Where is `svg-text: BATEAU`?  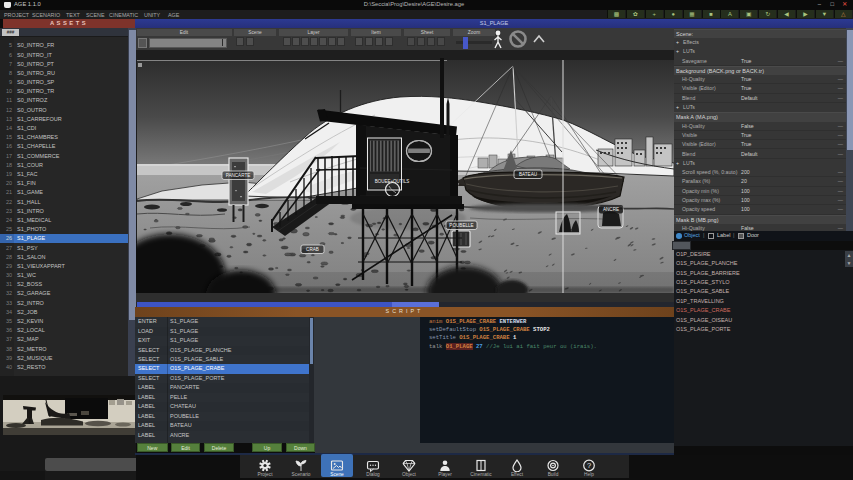
svg-text: BATEAU is located at coordinates (528, 176).